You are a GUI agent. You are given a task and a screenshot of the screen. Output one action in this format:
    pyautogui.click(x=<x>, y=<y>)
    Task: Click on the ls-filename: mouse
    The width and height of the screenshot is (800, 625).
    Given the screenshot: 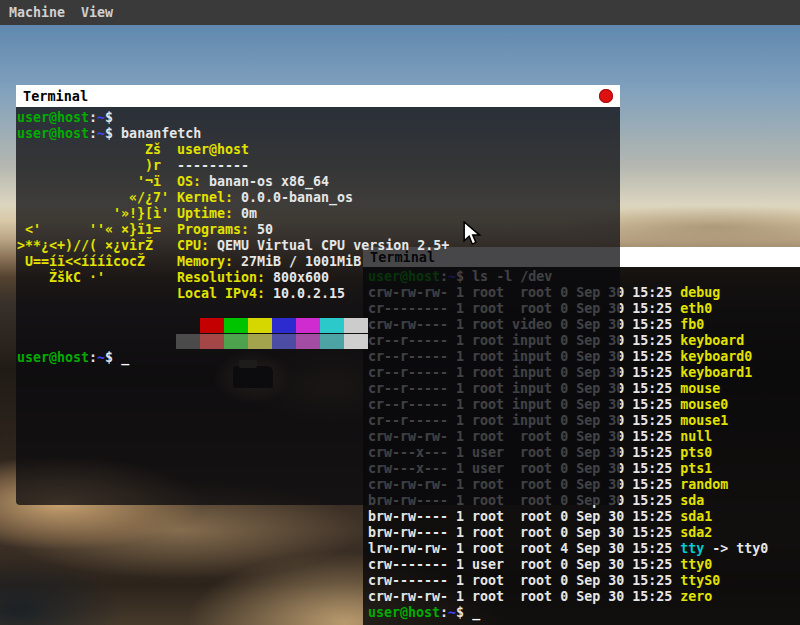 What is the action you would take?
    pyautogui.click(x=700, y=388)
    